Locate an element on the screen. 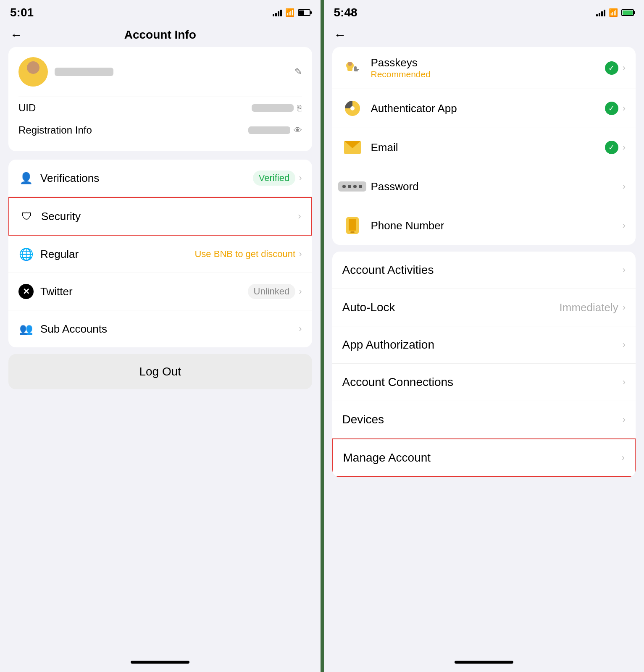 This screenshot has height=672, width=644. authenticator-icon is located at coordinates (352, 108).